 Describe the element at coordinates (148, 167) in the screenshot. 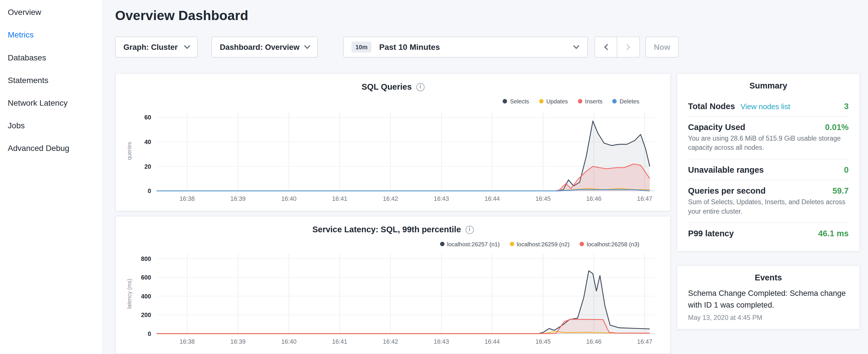

I see `svg-text: 20` at that location.